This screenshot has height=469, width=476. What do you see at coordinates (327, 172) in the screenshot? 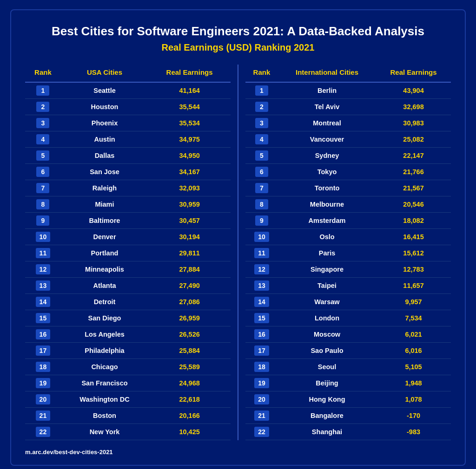
I see `intl-city-cell: Tokyo` at bounding box center [327, 172].